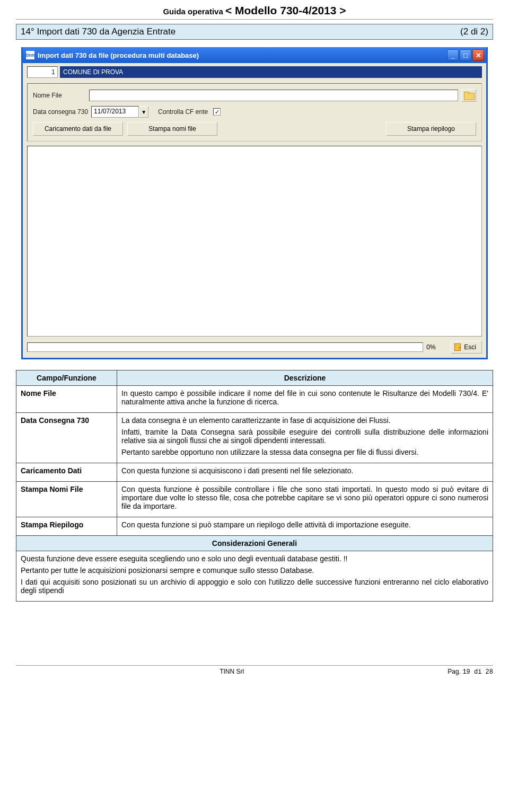 The height and width of the screenshot is (812, 509). Describe the element at coordinates (286, 11) in the screenshot. I see `header-big: < Modello 730-4/2013 >` at that location.